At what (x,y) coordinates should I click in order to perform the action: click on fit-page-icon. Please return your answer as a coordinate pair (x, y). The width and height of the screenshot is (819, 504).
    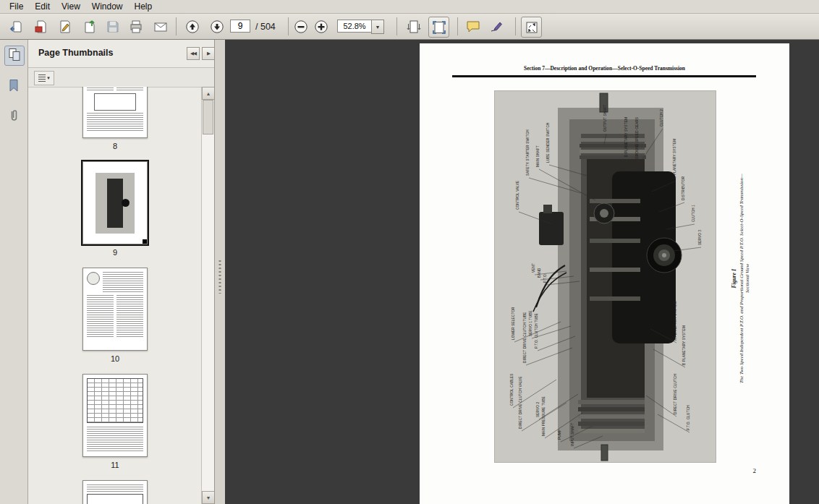
    Looking at the image, I should click on (439, 27).